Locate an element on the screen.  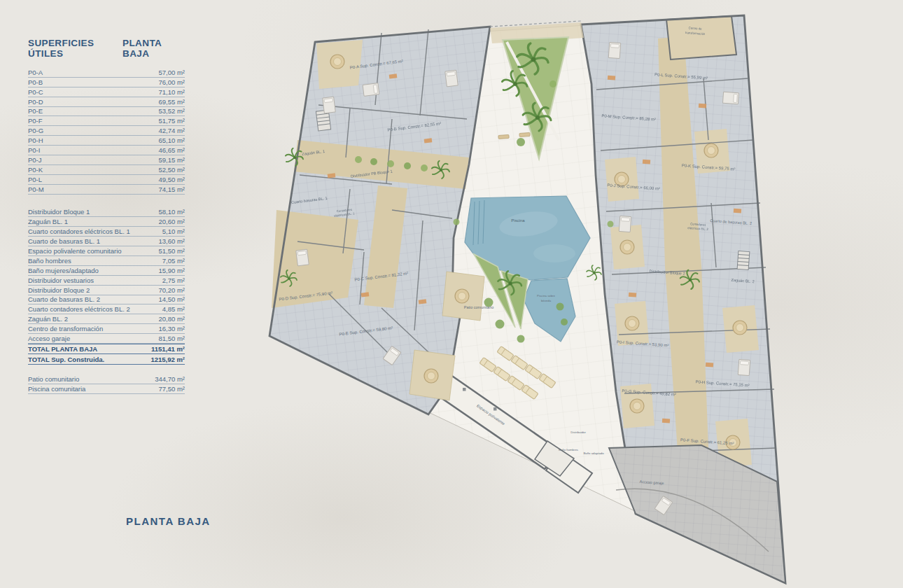
surface-row: Centro de transformación16,30 m² is located at coordinates (106, 329).